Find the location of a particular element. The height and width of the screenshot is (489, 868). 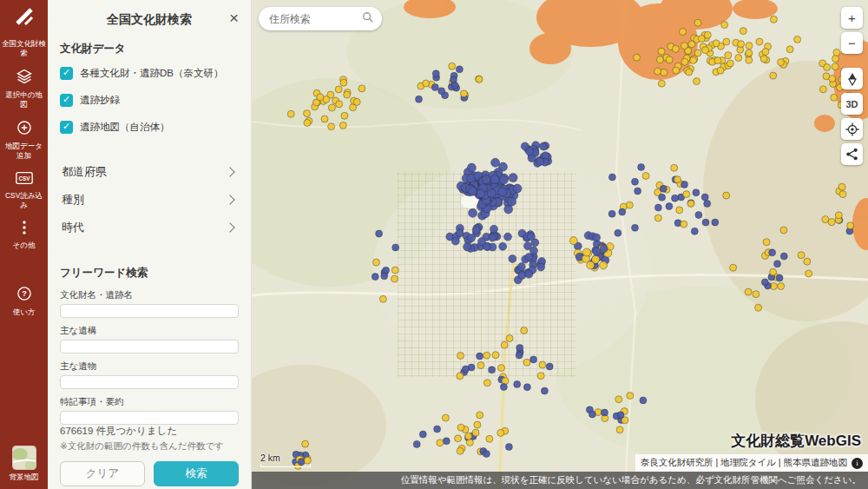

field-label-features: 主な遺構 is located at coordinates (149, 331).